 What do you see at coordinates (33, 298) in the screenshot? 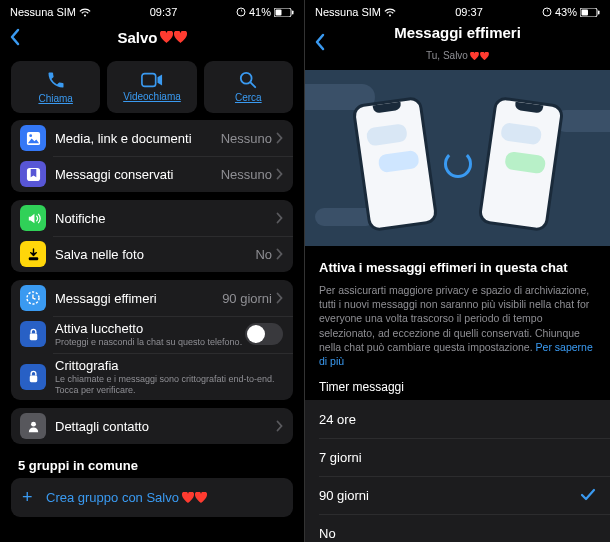
I see `timer-icon` at bounding box center [33, 298].